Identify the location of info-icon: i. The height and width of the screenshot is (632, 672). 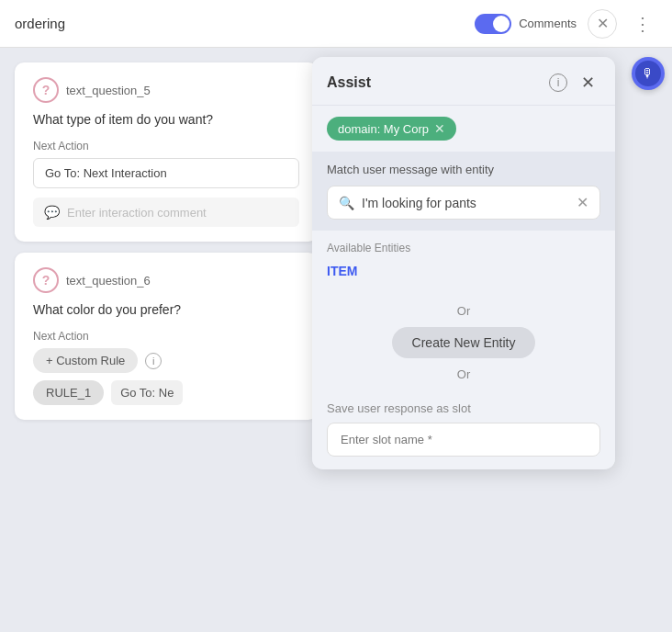
(153, 361).